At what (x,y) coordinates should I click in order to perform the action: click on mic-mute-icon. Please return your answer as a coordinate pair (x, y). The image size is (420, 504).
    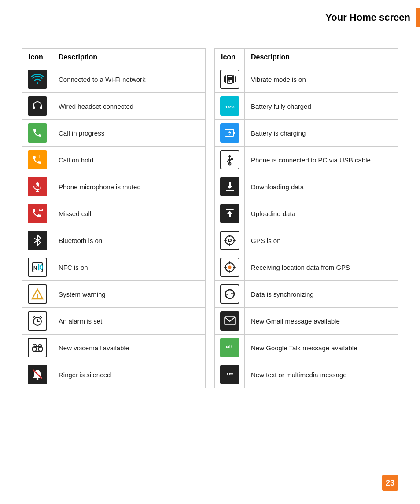
    Looking at the image, I should click on (37, 187).